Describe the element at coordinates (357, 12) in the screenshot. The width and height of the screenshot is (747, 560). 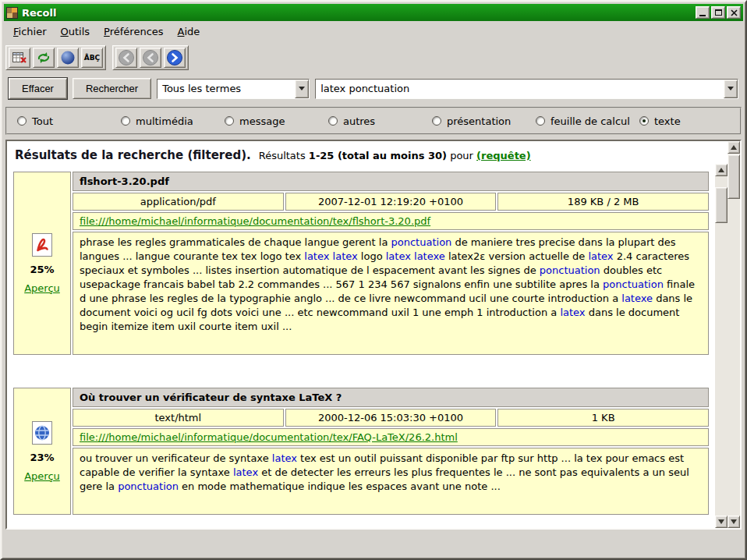
I see `window-title: Recoll` at that location.